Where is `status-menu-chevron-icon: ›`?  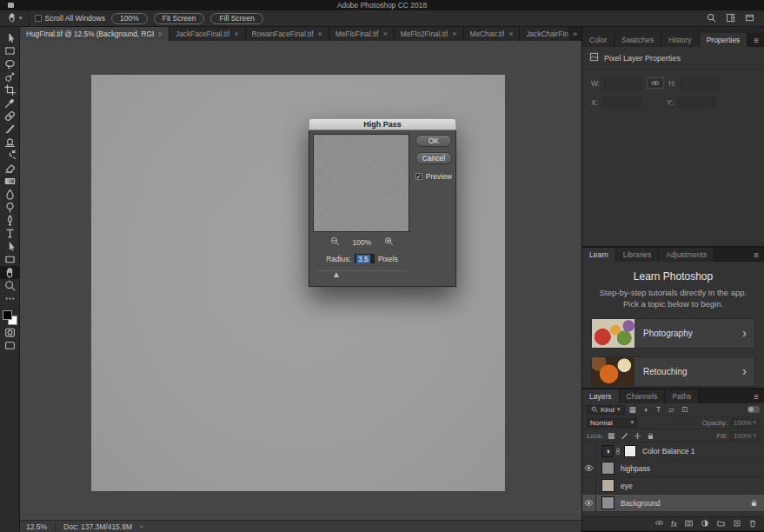
status-menu-chevron-icon: › is located at coordinates (141, 527).